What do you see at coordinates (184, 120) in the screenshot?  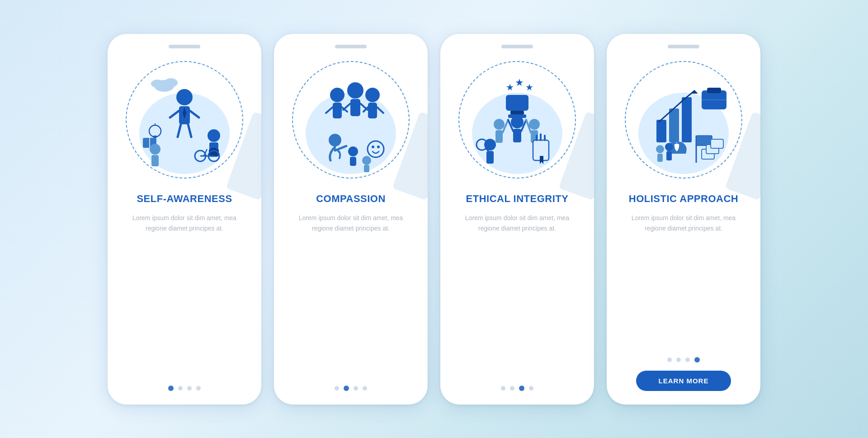 I see `illustration-self-awareness` at bounding box center [184, 120].